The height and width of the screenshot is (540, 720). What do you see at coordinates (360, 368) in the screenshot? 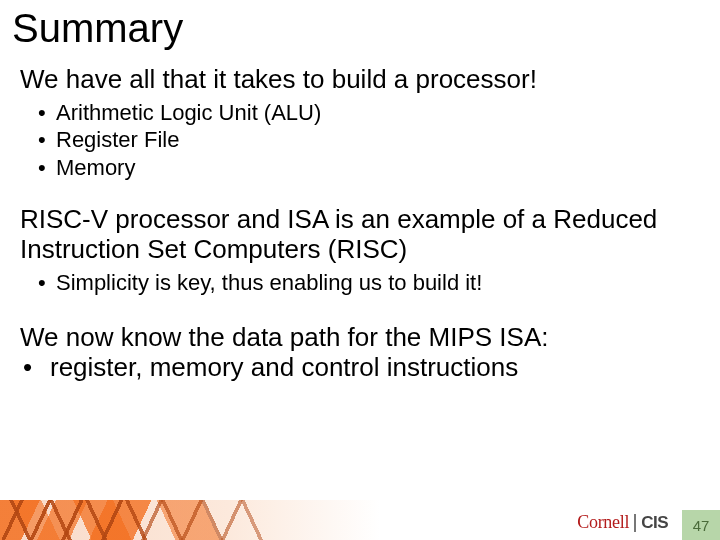
I see `section3-bullet: register, memory and control instruction…` at bounding box center [360, 368].